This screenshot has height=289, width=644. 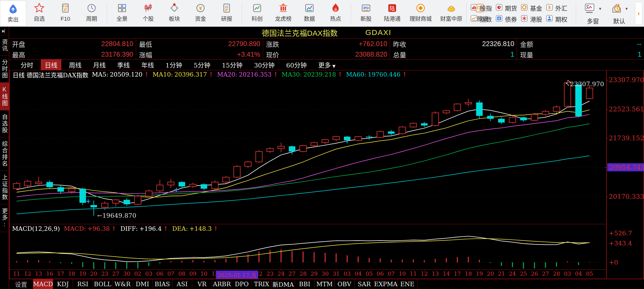 What do you see at coordinates (305, 284) in the screenshot?
I see `indicator-tab-BBI: BBI` at bounding box center [305, 284].